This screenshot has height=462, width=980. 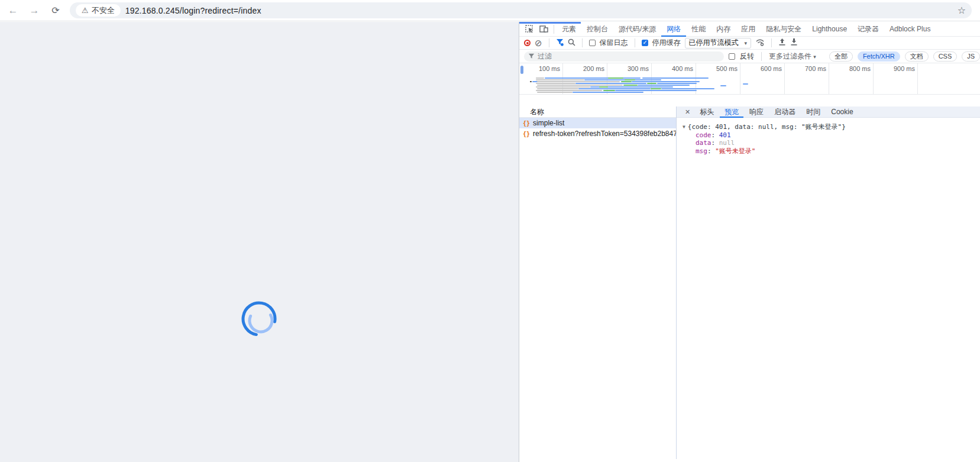 What do you see at coordinates (793, 57) in the screenshot?
I see `more-filters-button: 更多过滤条件 ▾` at bounding box center [793, 57].